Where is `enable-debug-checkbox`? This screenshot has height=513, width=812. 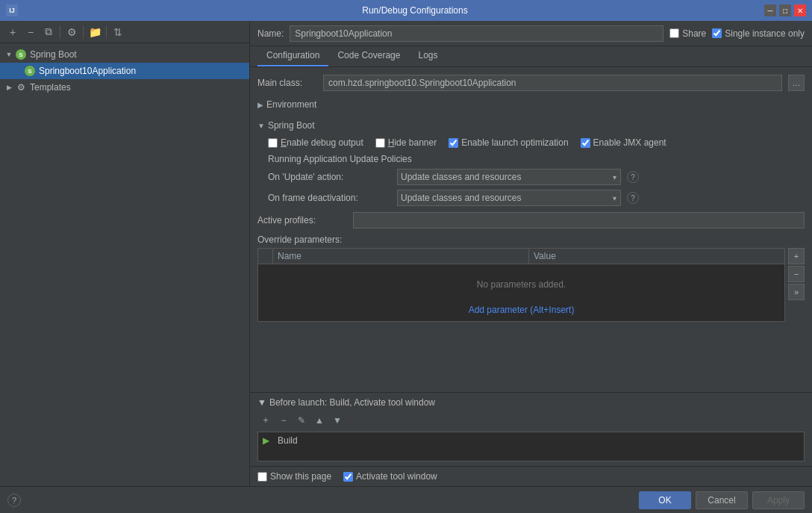 enable-debug-checkbox is located at coordinates (273, 143).